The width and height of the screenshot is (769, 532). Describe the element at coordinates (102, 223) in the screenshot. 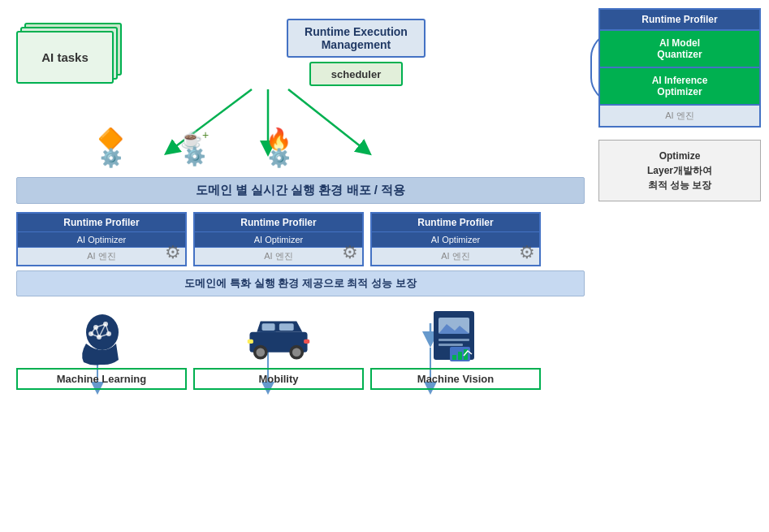

I see `profiler-header-1: Runtime Profiler` at that location.